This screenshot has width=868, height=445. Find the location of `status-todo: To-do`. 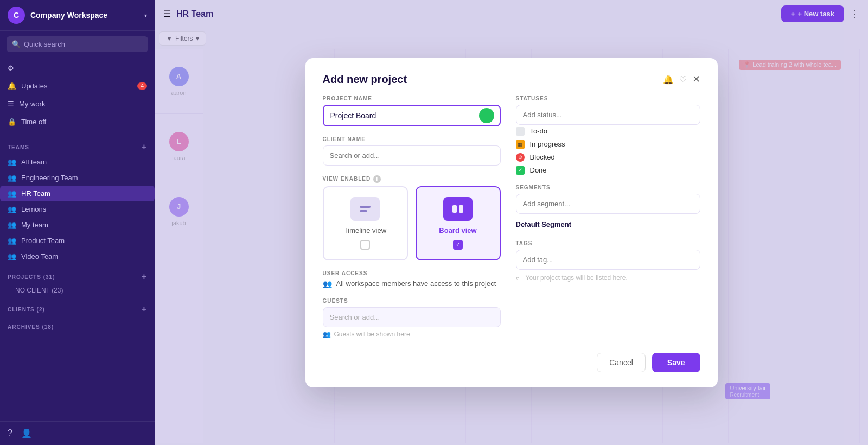

status-todo: To-do is located at coordinates (608, 131).